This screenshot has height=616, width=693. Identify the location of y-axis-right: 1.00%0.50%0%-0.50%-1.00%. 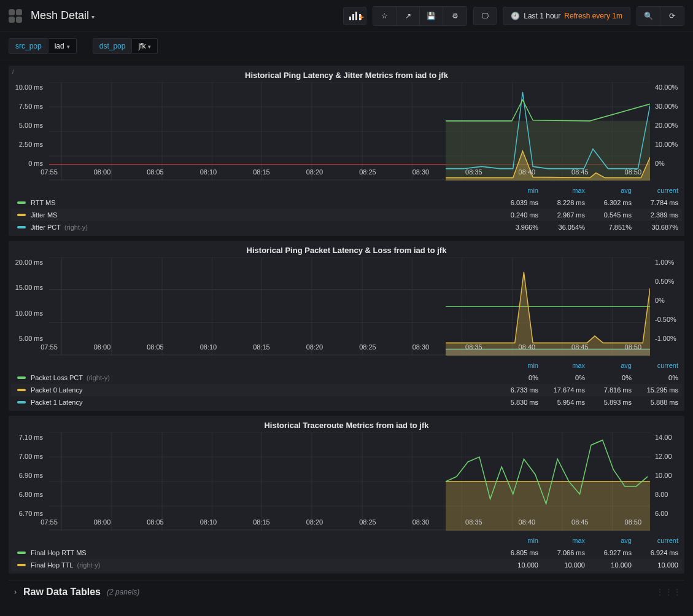
(668, 300).